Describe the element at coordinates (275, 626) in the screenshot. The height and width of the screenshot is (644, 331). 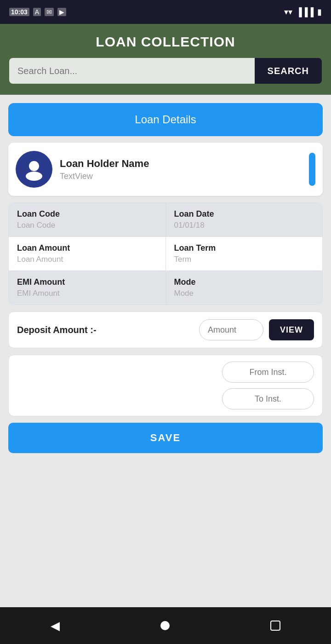
I see `recents-button` at that location.